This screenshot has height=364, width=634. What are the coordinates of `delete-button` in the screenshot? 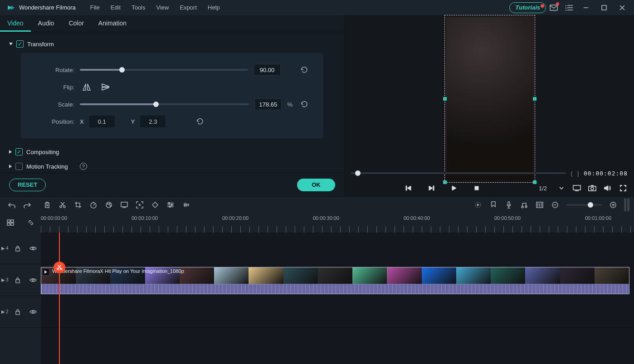 It's located at (47, 205).